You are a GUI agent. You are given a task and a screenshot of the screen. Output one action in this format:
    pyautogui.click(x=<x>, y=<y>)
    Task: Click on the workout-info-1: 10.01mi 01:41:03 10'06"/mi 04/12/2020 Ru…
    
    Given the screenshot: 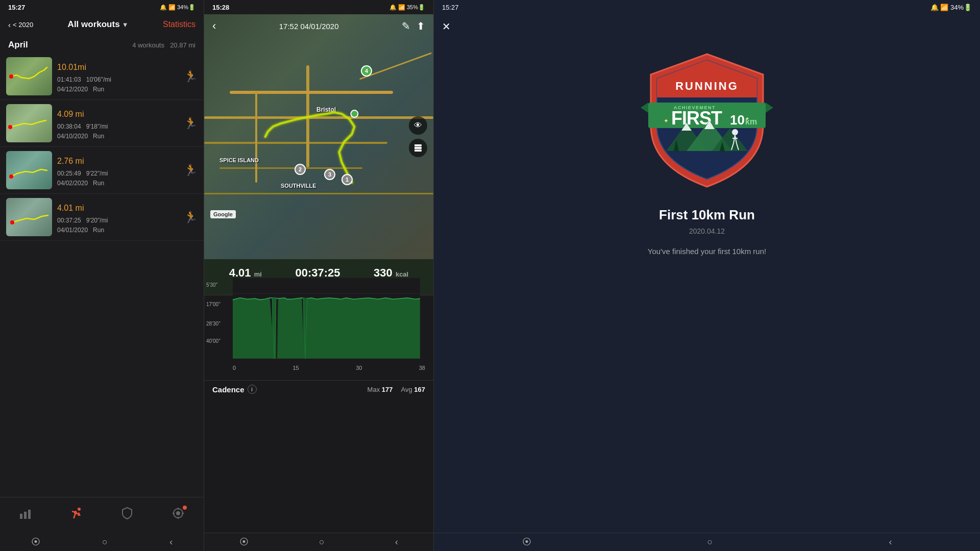 What is the action you would take?
    pyautogui.click(x=118, y=77)
    